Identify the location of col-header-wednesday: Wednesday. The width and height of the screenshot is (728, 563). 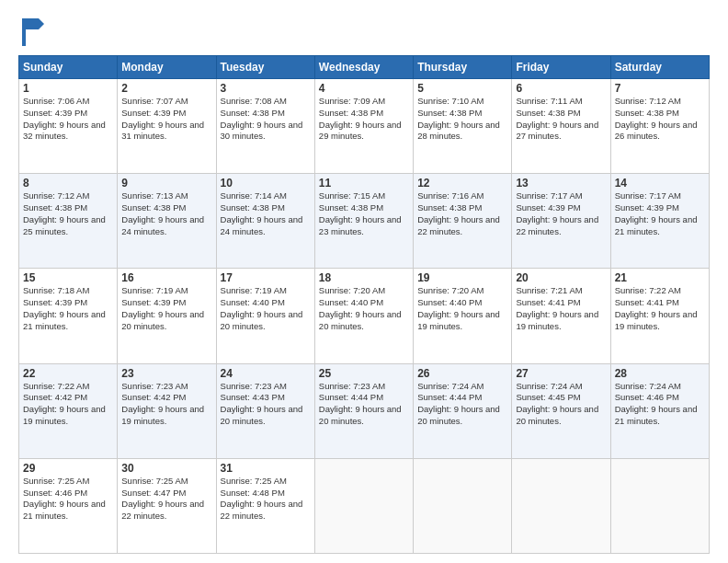
(364, 68).